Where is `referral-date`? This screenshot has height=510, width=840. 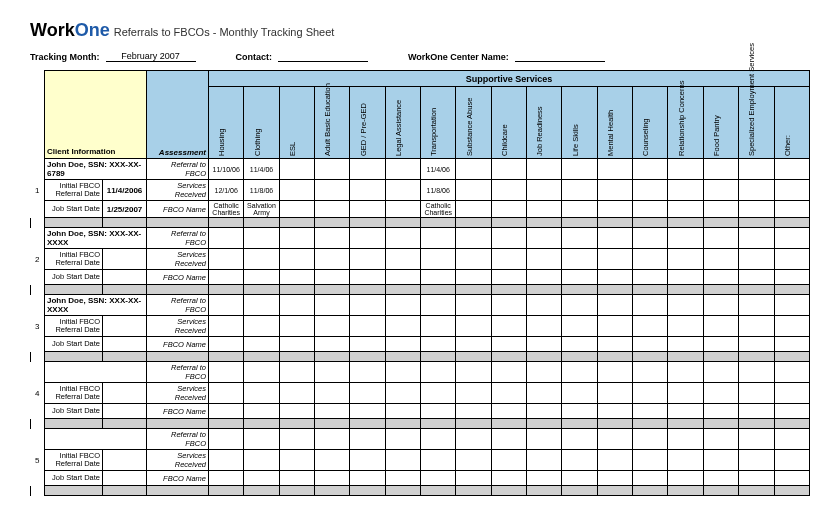 referral-date is located at coordinates (125, 326).